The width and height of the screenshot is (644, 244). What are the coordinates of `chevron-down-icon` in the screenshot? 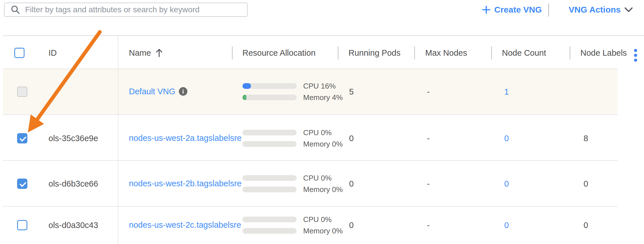 It's located at (629, 10).